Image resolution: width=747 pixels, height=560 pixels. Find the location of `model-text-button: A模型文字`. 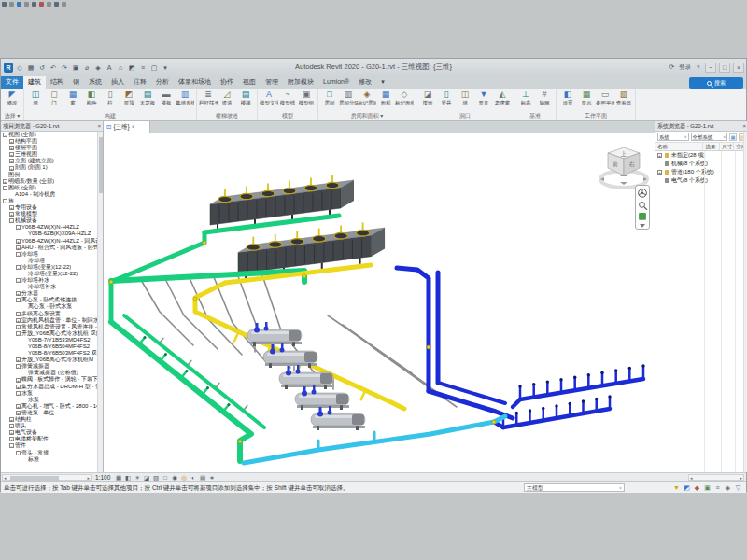

model-text-button: A模型文字 is located at coordinates (269, 98).